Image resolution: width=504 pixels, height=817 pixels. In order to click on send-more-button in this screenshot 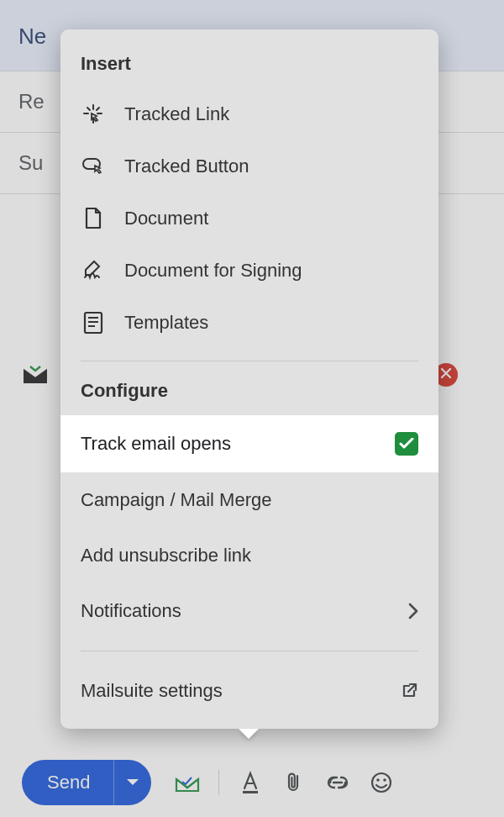, I will do `click(133, 783)`.